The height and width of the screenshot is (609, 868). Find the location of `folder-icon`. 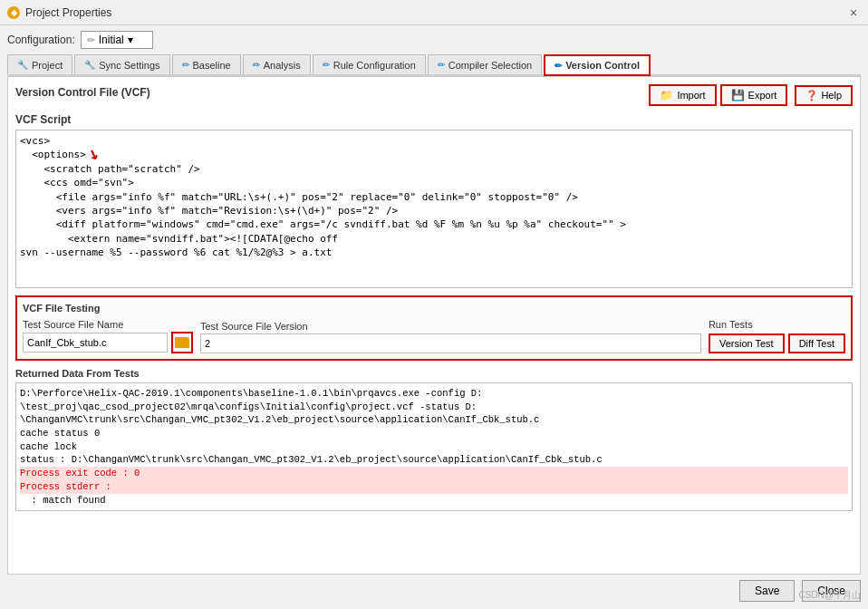

folder-icon is located at coordinates (182, 343).